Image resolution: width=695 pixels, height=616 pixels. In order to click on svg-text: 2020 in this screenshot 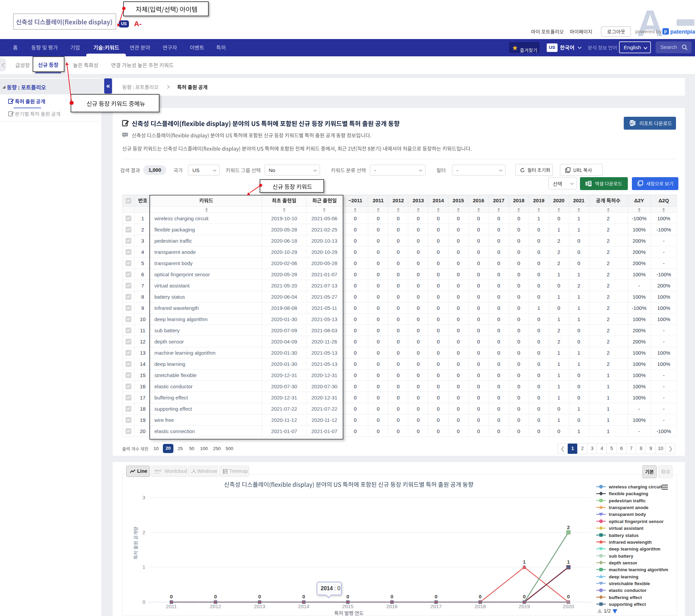, I will do `click(569, 606)`.